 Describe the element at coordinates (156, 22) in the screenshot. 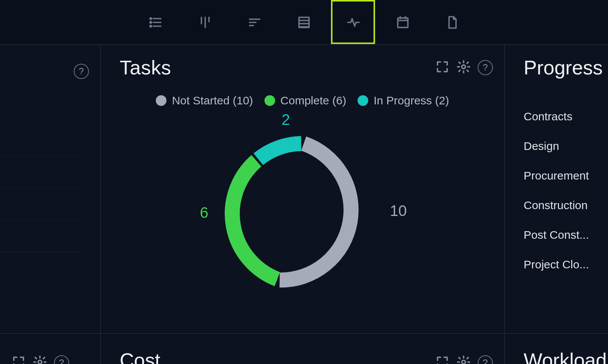

I see `list-icon` at that location.